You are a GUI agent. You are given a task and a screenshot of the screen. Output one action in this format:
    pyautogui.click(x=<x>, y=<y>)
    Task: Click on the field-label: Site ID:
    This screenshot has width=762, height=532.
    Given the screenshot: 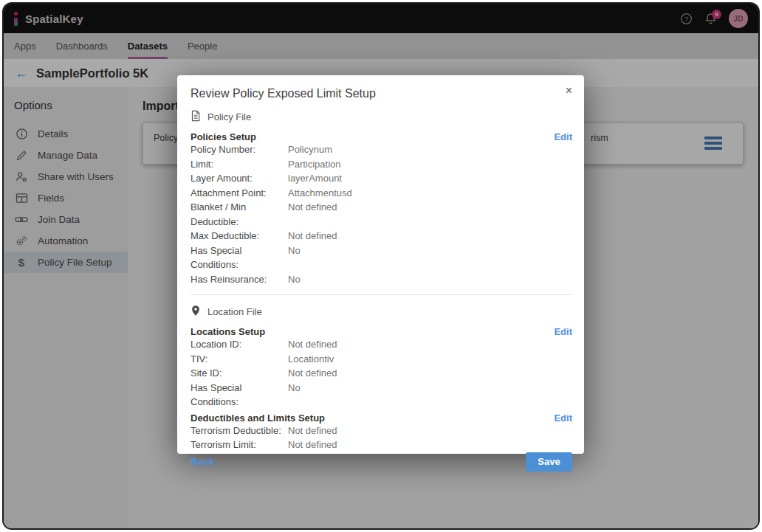 What is the action you would take?
    pyautogui.click(x=239, y=373)
    